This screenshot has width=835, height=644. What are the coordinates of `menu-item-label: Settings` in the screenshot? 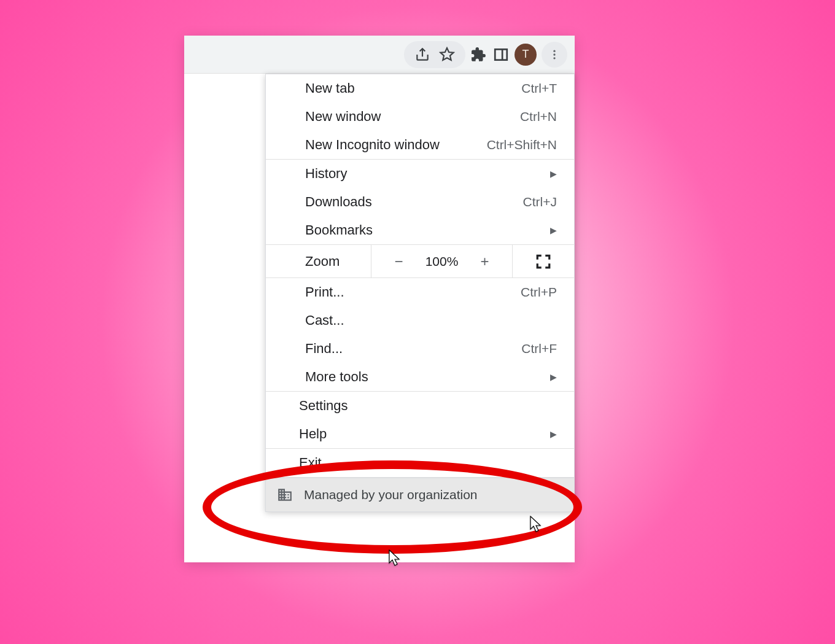 It's located at (428, 406).